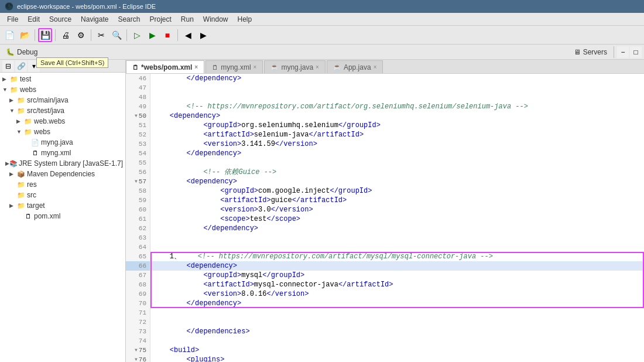  I want to click on fold-arrow-50: ▼, so click(136, 116).